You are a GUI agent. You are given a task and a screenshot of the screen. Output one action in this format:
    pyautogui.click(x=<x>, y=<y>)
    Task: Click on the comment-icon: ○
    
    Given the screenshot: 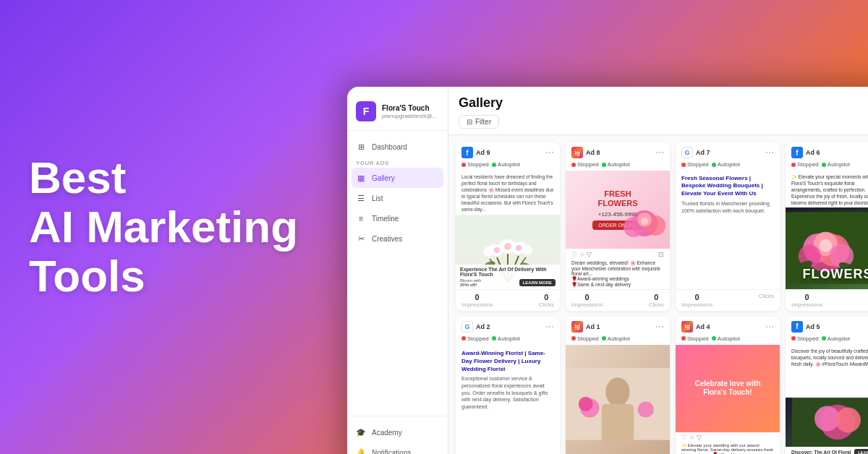 What is the action you would take?
    pyautogui.click(x=582, y=254)
    